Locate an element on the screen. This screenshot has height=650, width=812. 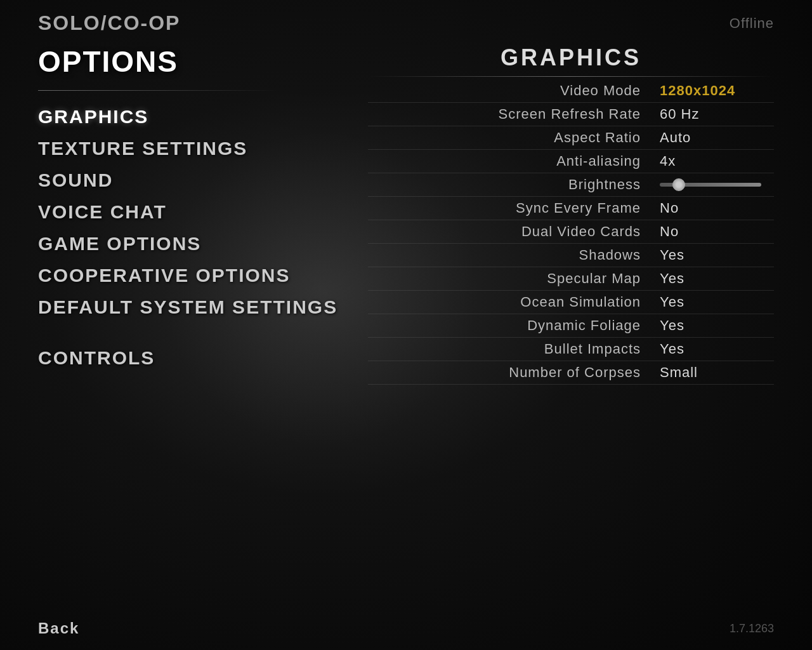
menu-spacer is located at coordinates (197, 333).